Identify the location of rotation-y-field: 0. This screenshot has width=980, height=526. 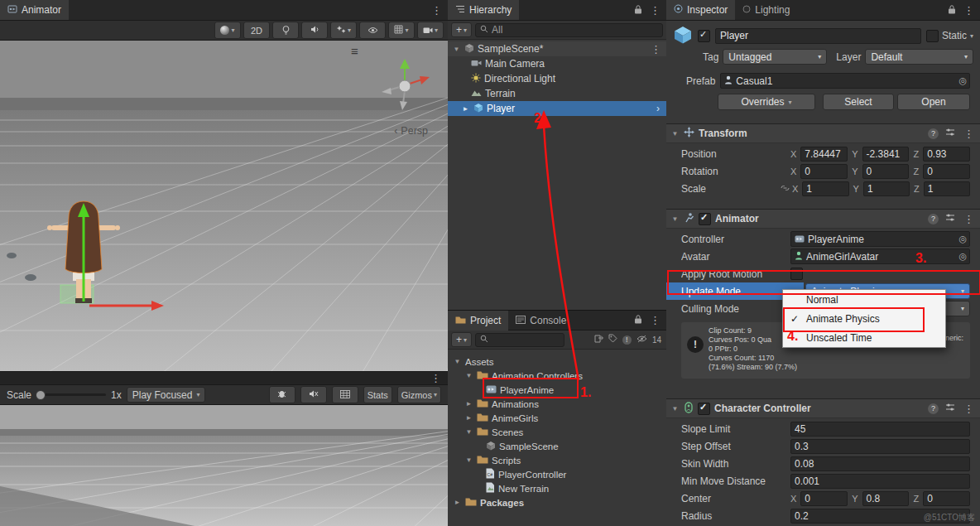
(886, 171).